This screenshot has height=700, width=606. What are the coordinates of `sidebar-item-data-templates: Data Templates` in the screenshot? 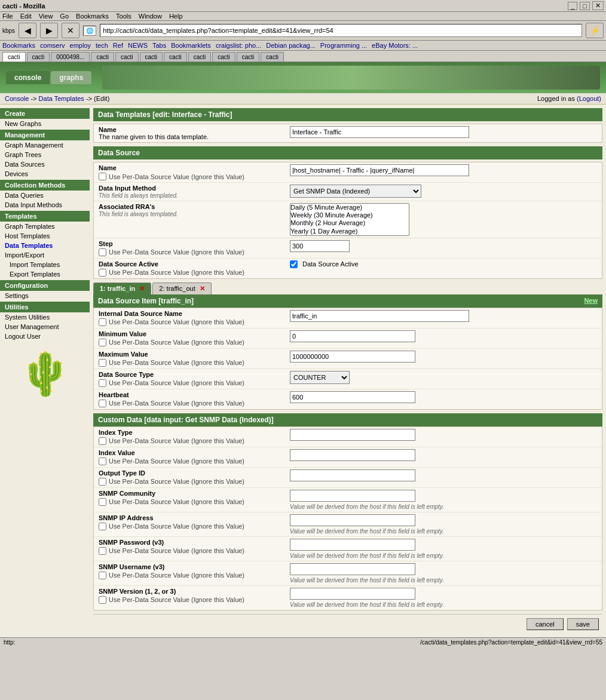 It's located at (45, 245).